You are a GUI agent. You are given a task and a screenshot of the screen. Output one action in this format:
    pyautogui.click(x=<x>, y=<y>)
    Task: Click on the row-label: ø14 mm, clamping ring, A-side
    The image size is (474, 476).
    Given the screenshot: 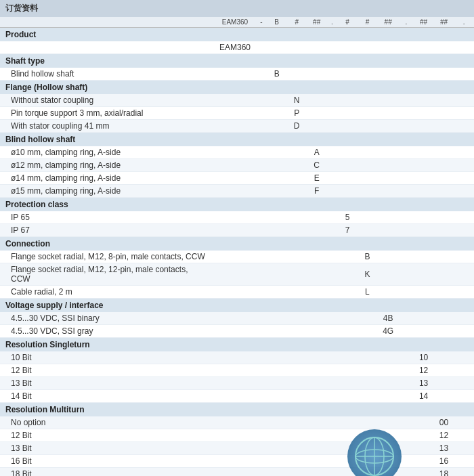 What is the action you would take?
    pyautogui.click(x=107, y=179)
    